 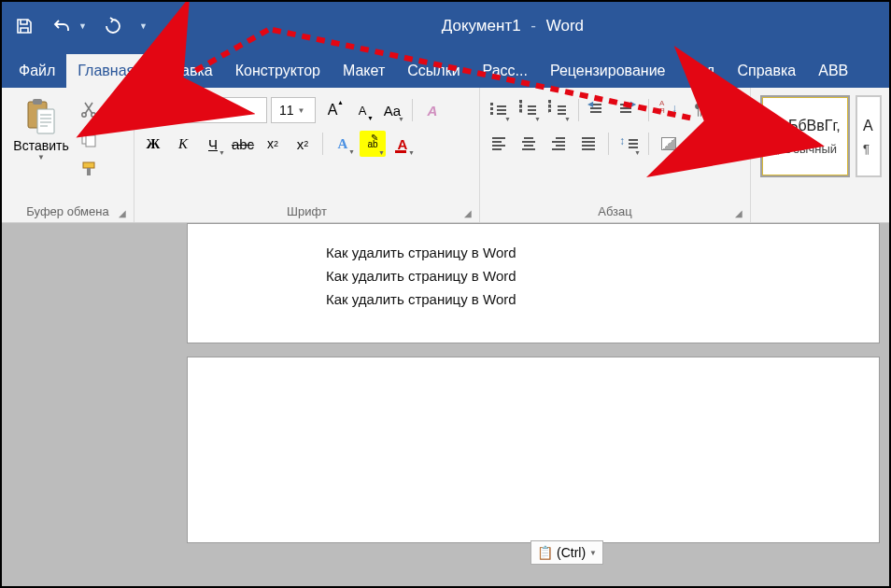 I want to click on undo-dropdown-icon: ▼, so click(x=82, y=26).